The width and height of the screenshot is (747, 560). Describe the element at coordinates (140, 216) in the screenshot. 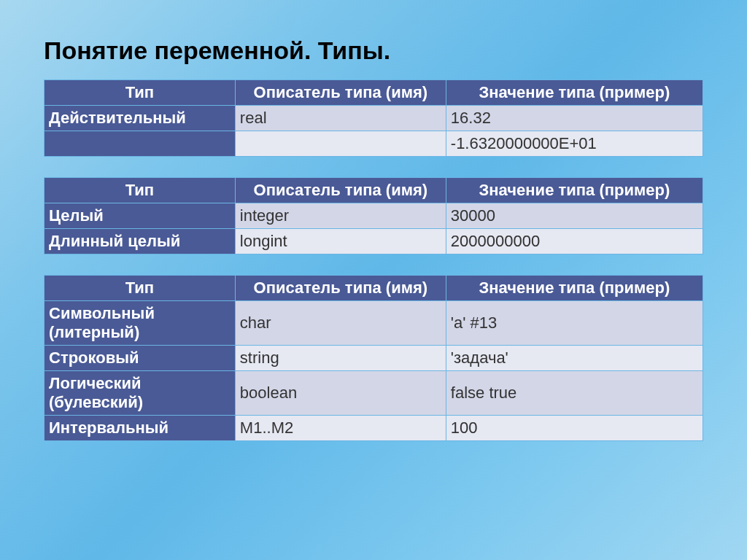

I see `cell-type: Целый` at that location.